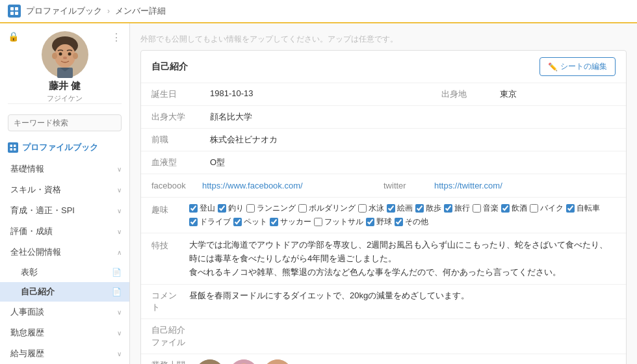  Describe the element at coordinates (329, 296) in the screenshot. I see `comment-text: 昼飯を春雨ヌードルにするダイエットで、20kgの減量をめざしています。` at that location.